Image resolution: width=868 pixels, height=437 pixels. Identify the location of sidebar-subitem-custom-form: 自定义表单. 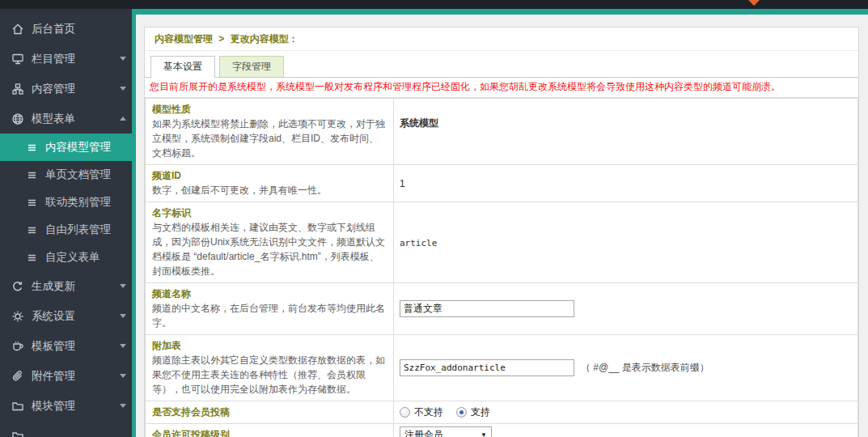
(68, 257).